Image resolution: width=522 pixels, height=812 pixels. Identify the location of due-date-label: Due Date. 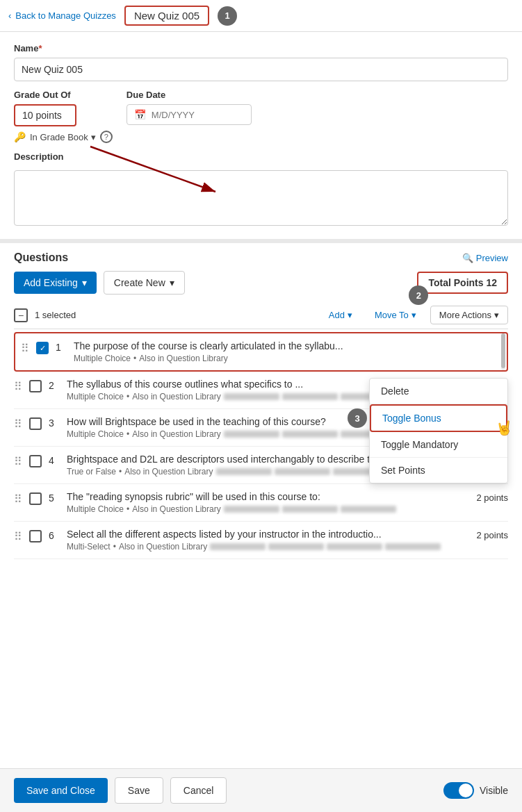
(317, 94).